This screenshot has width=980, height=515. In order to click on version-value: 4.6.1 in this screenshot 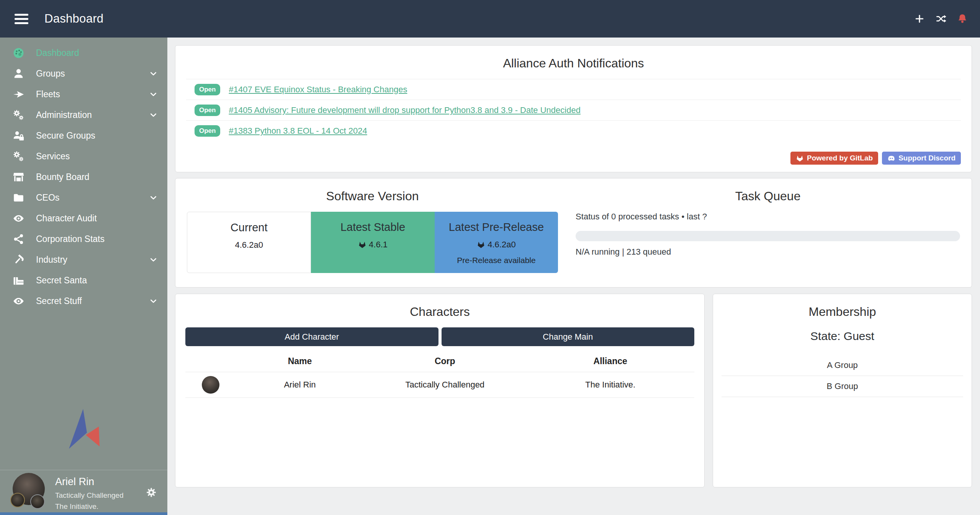, I will do `click(373, 245)`.